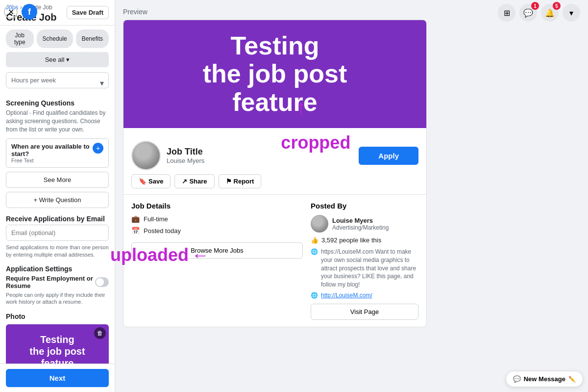  What do you see at coordinates (162, 231) in the screenshot?
I see `posted-text: Posted today` at bounding box center [162, 231].